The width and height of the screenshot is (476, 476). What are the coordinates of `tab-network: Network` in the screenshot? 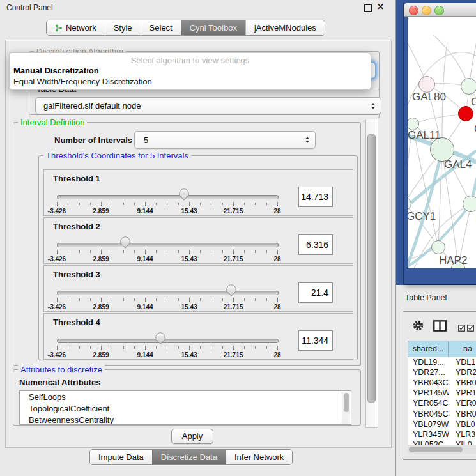 It's located at (75, 28).